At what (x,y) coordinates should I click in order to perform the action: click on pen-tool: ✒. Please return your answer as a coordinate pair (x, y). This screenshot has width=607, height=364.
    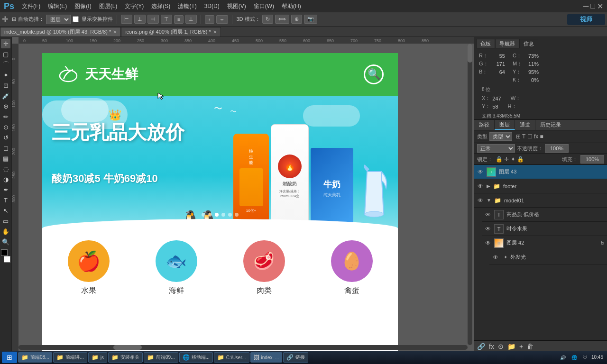
    Looking at the image, I should click on (6, 190).